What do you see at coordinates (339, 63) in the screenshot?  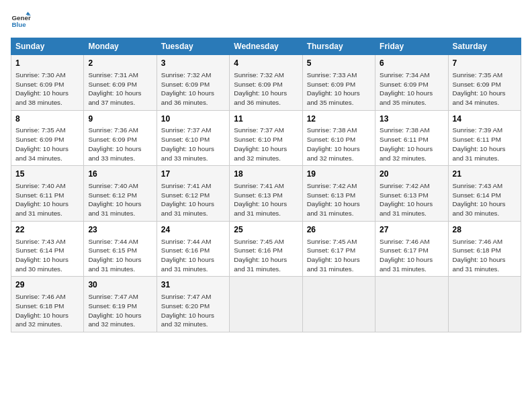 I see `day-number: 5` at bounding box center [339, 63].